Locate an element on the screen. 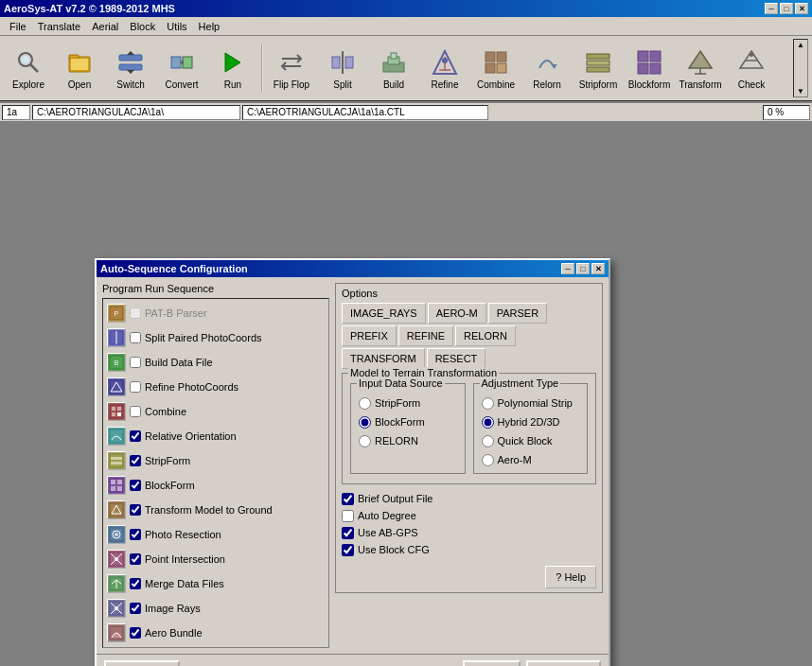 The image size is (812, 666). radio-relorn is located at coordinates (365, 441).